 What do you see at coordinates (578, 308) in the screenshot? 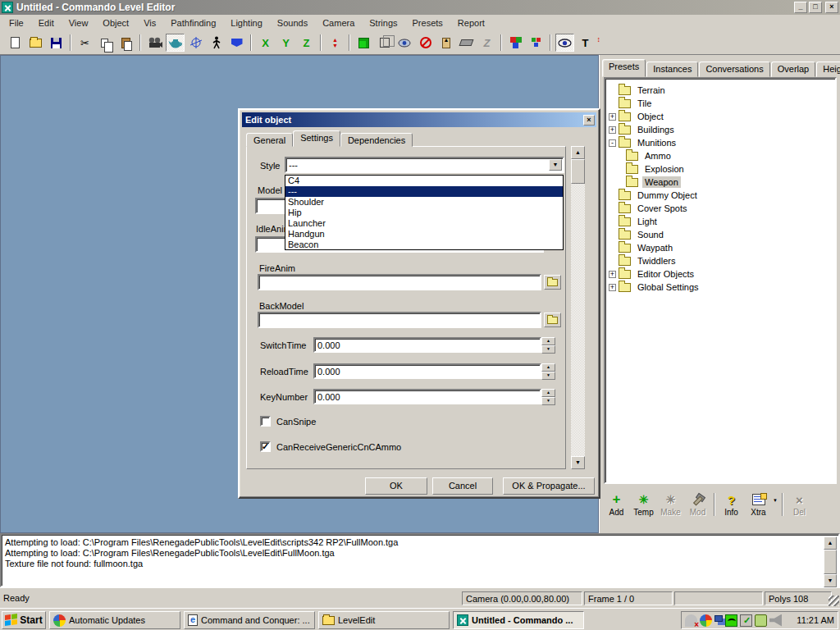
I see `dialog-scrollbar: ▲ ▼` at bounding box center [578, 308].